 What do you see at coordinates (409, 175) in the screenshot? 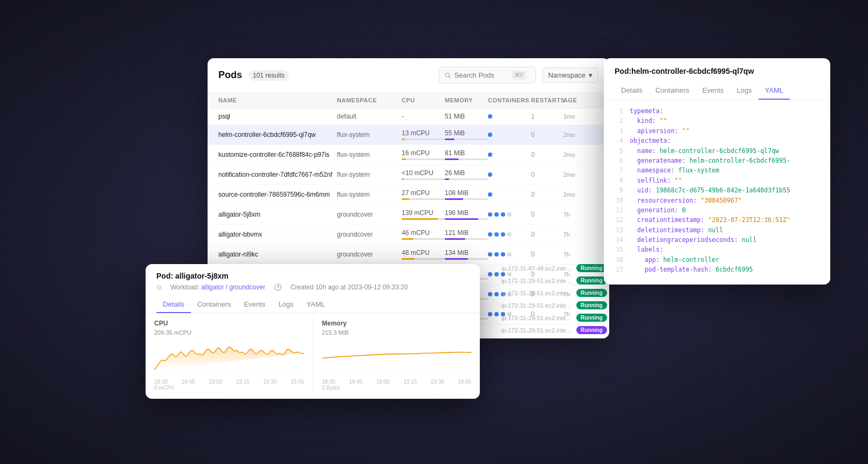
I see `table-row: notification-controller-7dfdfc7667-m52nf…` at bounding box center [409, 175].